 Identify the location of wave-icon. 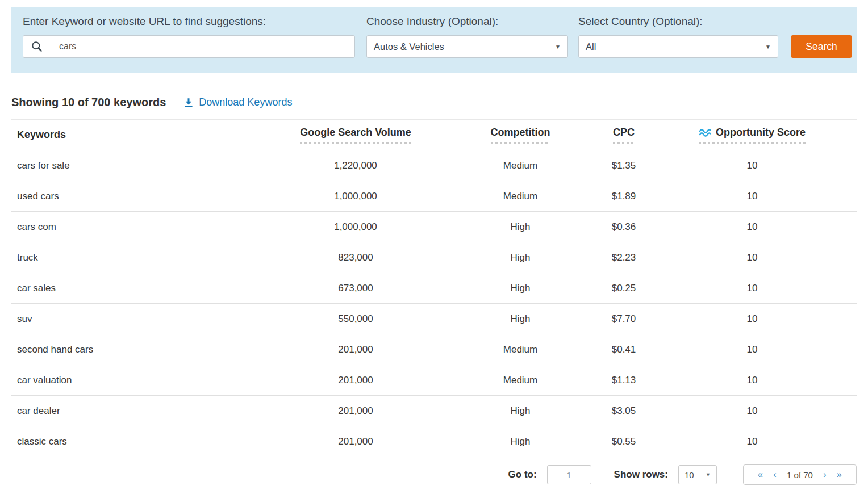
(706, 133).